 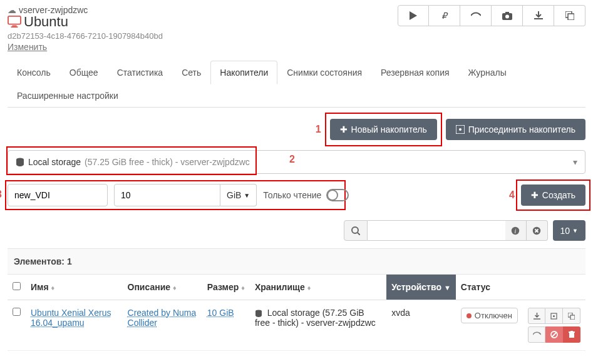 I want to click on col-device: Устройство▼, so click(x=421, y=288).